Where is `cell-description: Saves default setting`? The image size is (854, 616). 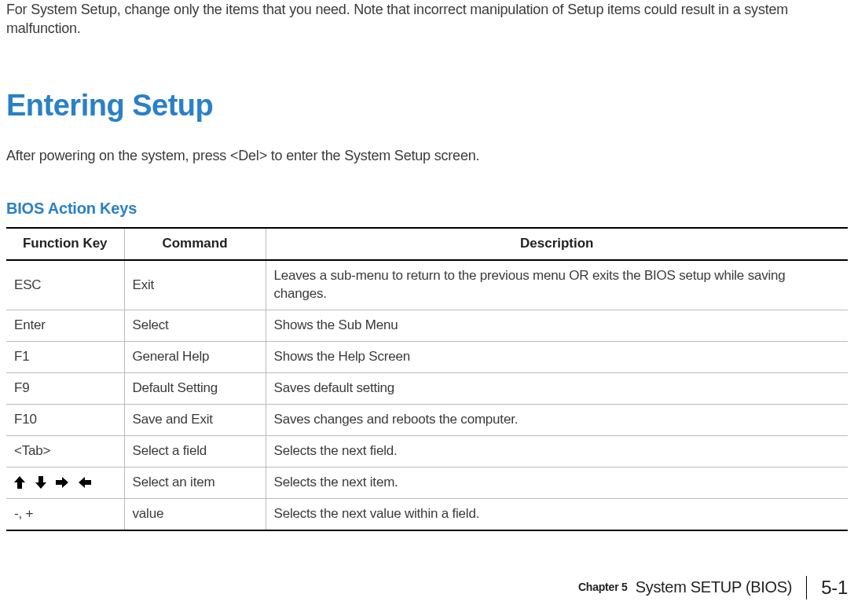
cell-description: Saves default setting is located at coordinates (556, 388).